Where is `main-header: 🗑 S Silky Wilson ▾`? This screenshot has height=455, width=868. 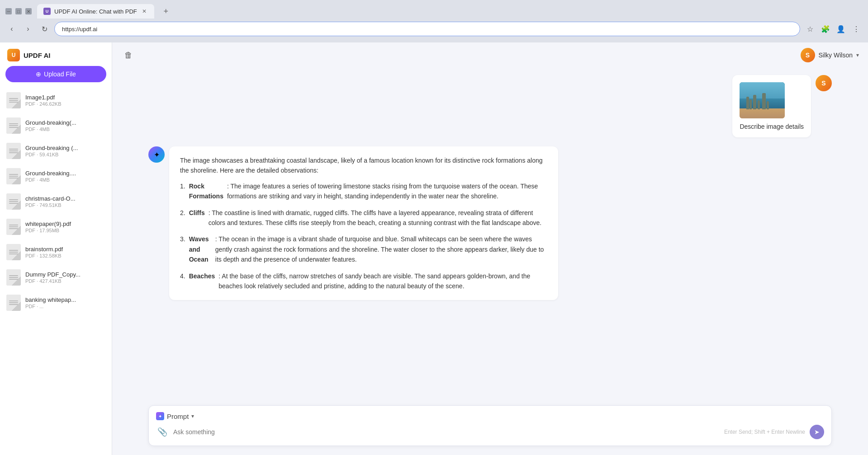 main-header: 🗑 S Silky Wilson ▾ is located at coordinates (490, 55).